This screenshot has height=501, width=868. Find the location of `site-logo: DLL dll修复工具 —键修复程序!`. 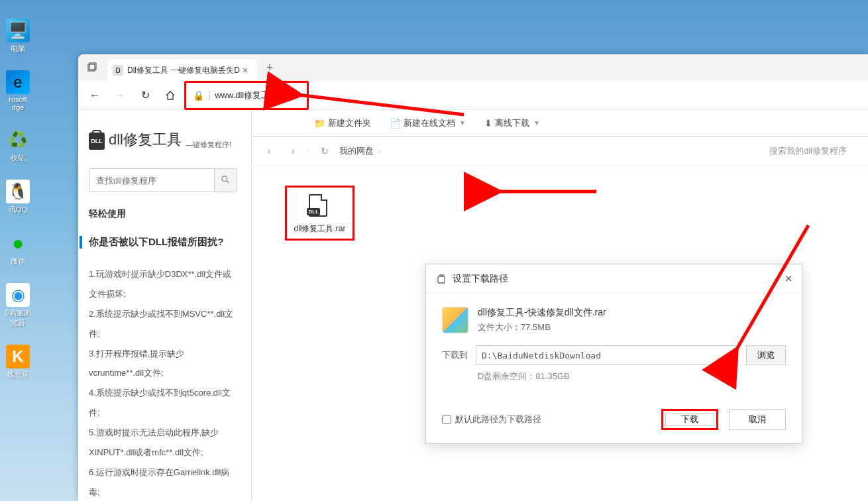

site-logo: DLL dll修复工具 —键修复程序! is located at coordinates (163, 140).